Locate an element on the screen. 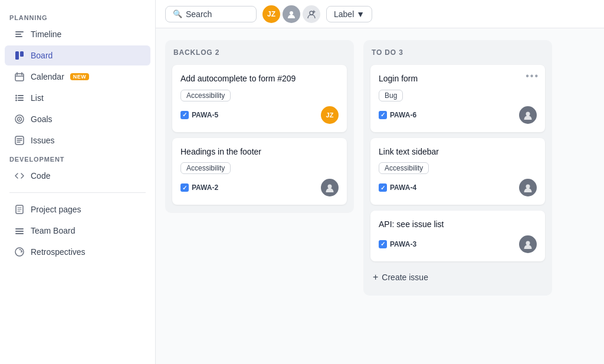 The image size is (604, 364). new-badge: NEW is located at coordinates (80, 77).